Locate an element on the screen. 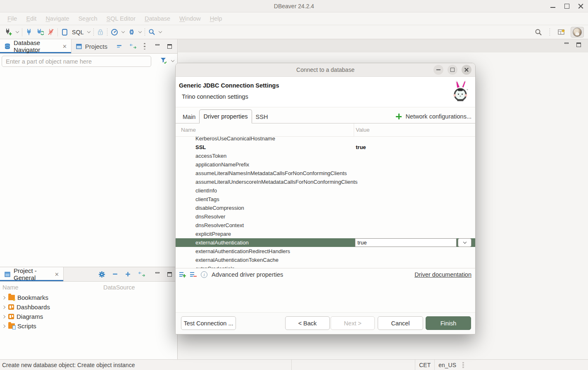  dialog-titlebar: Connect to a database is located at coordinates (326, 70).